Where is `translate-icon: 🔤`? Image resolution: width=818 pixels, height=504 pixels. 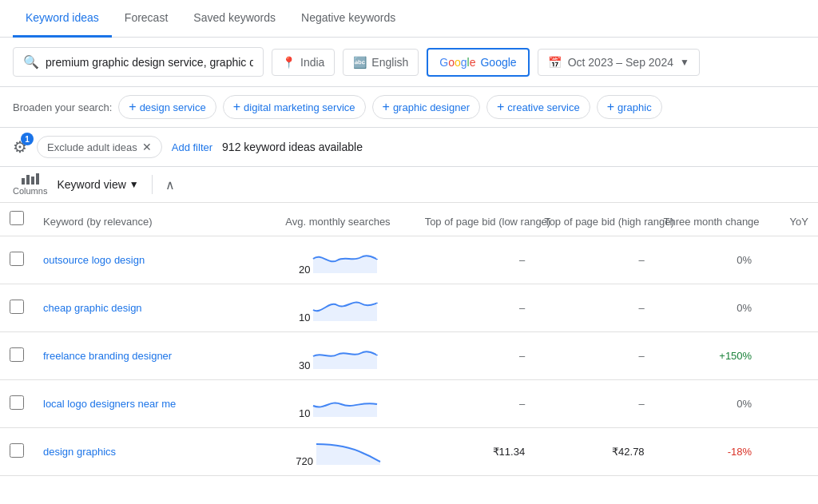 translate-icon: 🔤 is located at coordinates (359, 62).